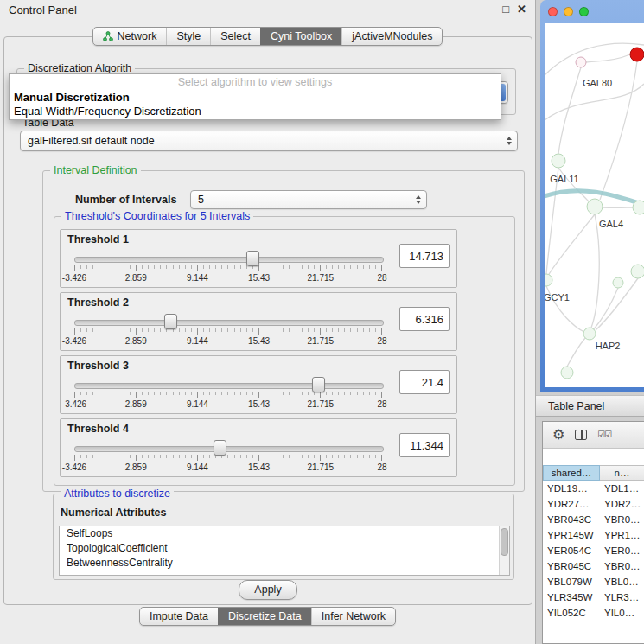 The width and height of the screenshot is (644, 644). What do you see at coordinates (269, 141) in the screenshot?
I see `table-data-combobox: galFiltered.sif default node` at bounding box center [269, 141].